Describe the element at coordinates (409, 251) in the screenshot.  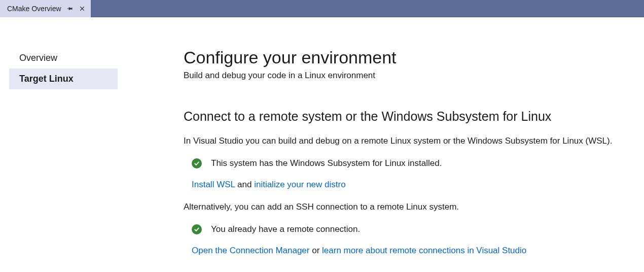
I see `connection-links-row: Open the Connection Manager or learn mor…` at that location.